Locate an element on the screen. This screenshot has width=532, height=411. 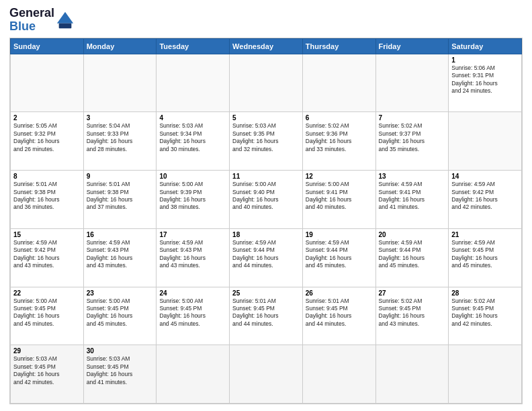
day-1: 1Sunrise: 5:06 AMSunset: 9:31 PMDaylight… is located at coordinates (485, 83).